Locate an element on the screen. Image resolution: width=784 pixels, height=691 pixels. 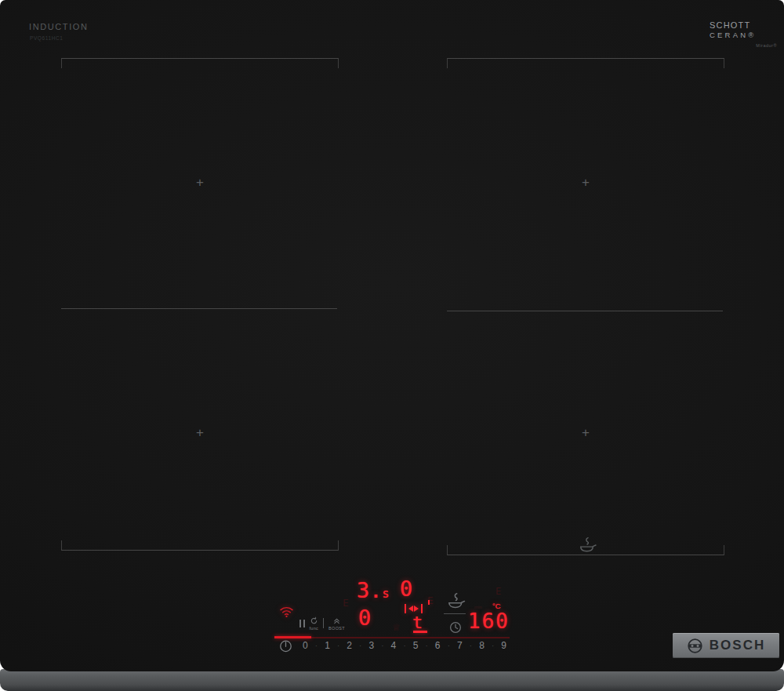
func-label: func is located at coordinates (314, 628).